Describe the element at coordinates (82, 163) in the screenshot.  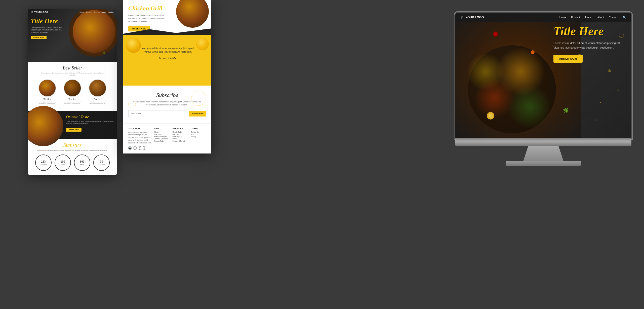
I see `stat-menu: 300 MENU` at that location.